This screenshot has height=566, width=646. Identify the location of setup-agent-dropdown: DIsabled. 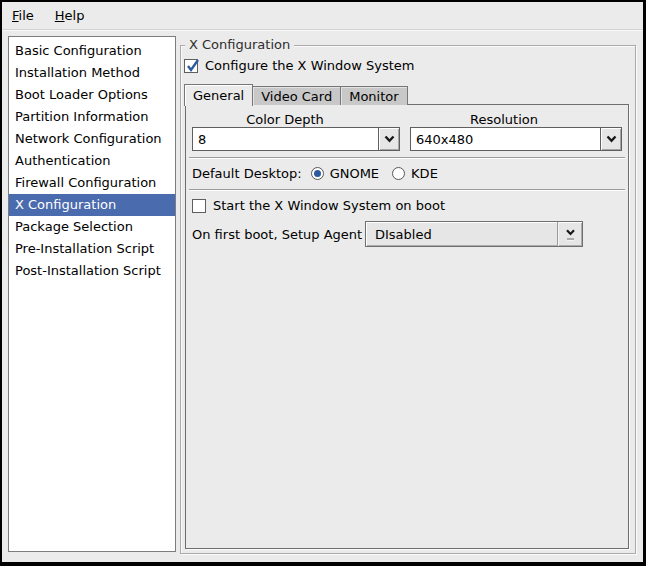
(474, 234).